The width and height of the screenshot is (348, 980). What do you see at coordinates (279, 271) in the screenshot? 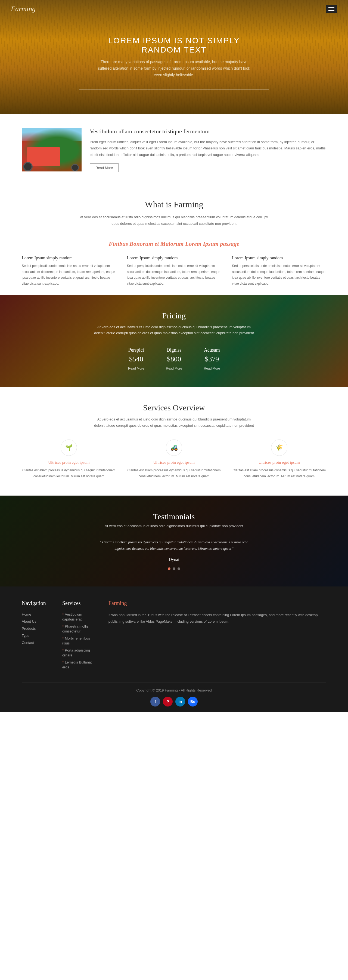
I see `finibus-col-3: Lorem Ipsum simply random Sed ut perspic…` at bounding box center [279, 271].